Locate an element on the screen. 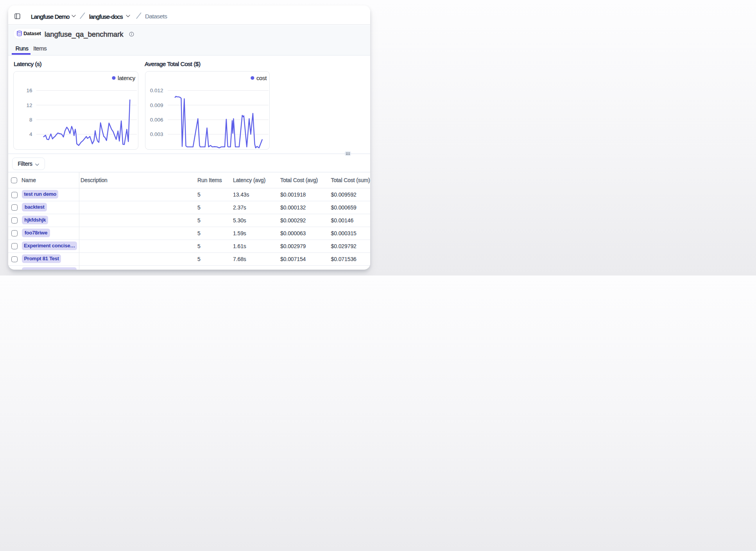 This screenshot has width=756, height=551. svg-text: cost is located at coordinates (262, 78).